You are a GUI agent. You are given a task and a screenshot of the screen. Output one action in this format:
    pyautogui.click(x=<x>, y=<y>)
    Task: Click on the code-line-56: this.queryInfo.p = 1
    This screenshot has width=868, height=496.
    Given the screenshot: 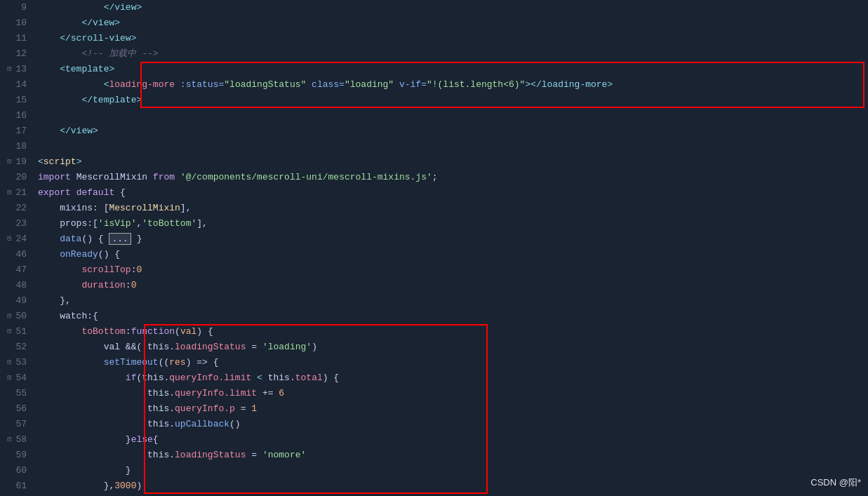 What is the action you would take?
    pyautogui.click(x=452, y=409)
    